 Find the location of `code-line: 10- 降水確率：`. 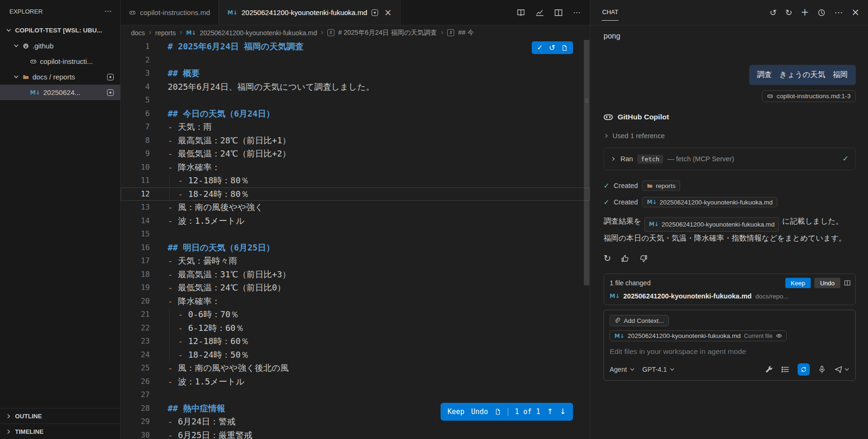

code-line: 10- 降水確率： is located at coordinates (355, 167).